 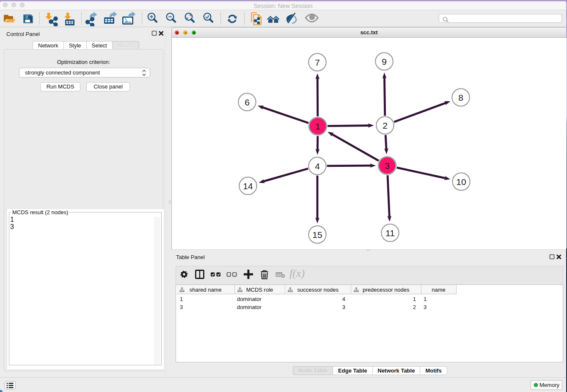 What do you see at coordinates (384, 62) in the screenshot?
I see `svg-text: 9` at bounding box center [384, 62].